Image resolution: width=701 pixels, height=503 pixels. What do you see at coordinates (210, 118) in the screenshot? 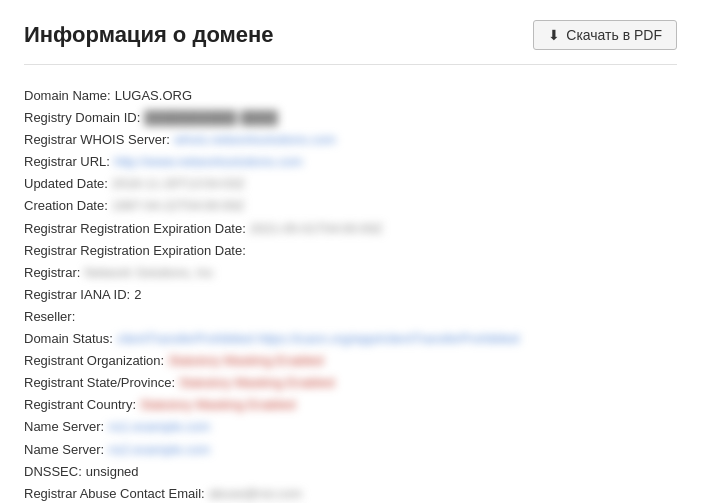
I see `whois-value: ██████████-████` at bounding box center [210, 118].